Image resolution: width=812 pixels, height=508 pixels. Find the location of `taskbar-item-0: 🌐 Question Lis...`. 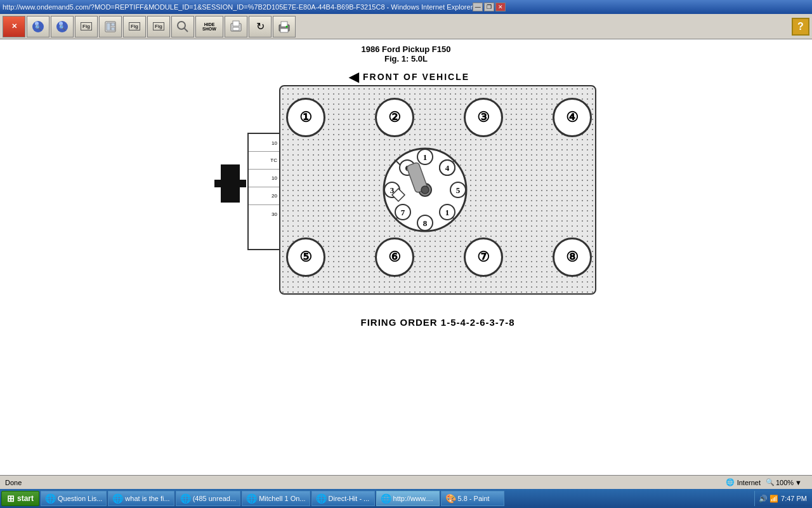

taskbar-item-0: 🌐 Question Lis... is located at coordinates (74, 498).